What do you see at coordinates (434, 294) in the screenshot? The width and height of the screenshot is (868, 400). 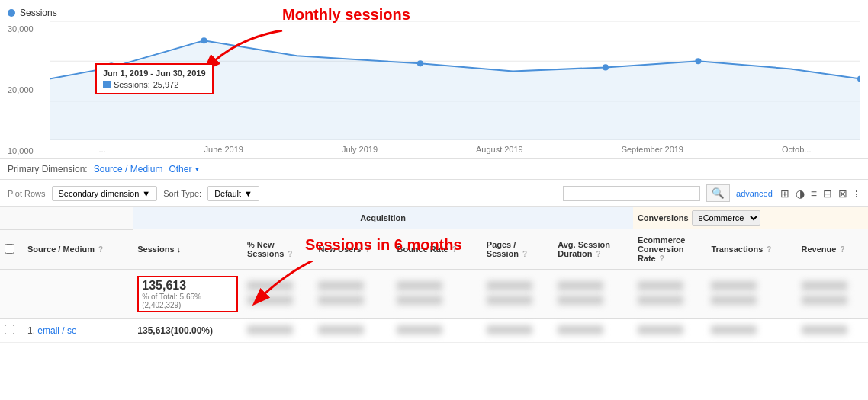 I see `total-row: 135,613 % of Total: 5.65% (2,402,329)` at bounding box center [434, 294].